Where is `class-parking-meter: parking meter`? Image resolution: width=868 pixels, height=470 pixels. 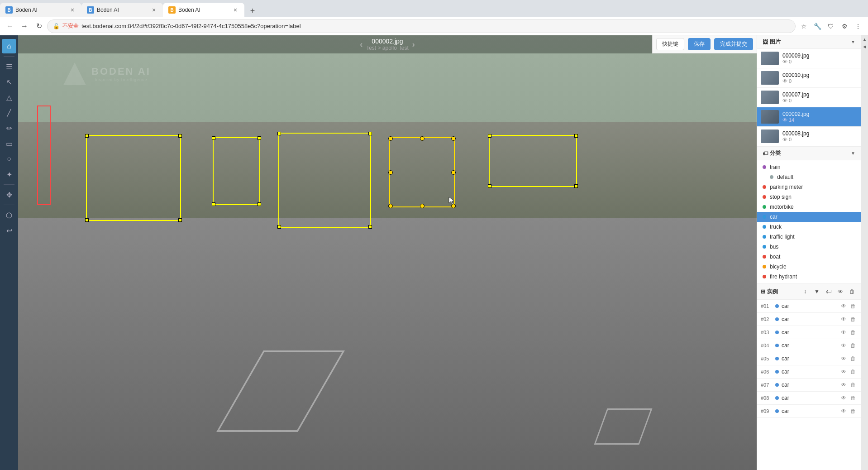
class-parking-meter: parking meter is located at coordinates (809, 187).